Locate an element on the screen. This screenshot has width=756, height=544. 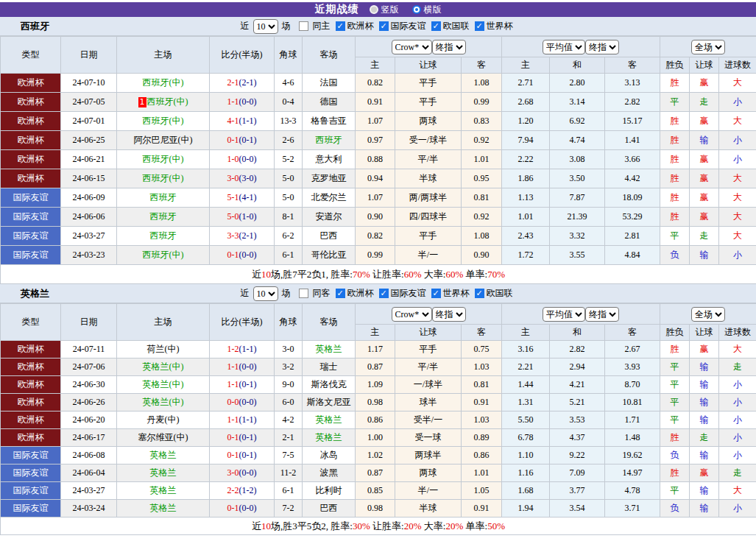
home-team-name: 塞尔维亚(中) is located at coordinates (163, 437).